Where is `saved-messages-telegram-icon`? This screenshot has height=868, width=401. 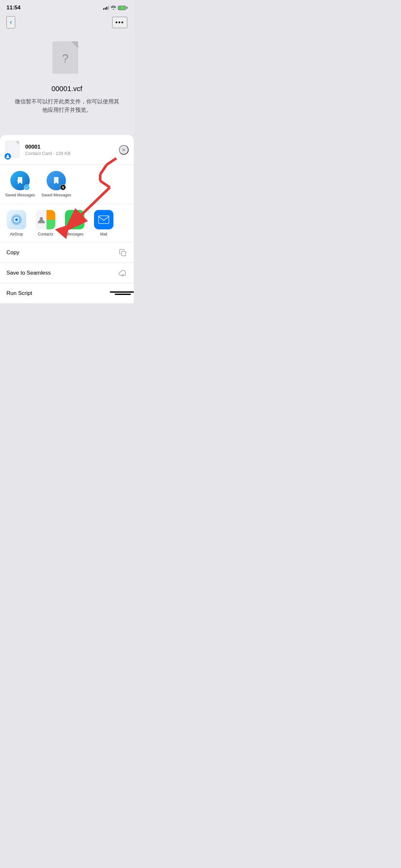 saved-messages-telegram-icon is located at coordinates (20, 181).